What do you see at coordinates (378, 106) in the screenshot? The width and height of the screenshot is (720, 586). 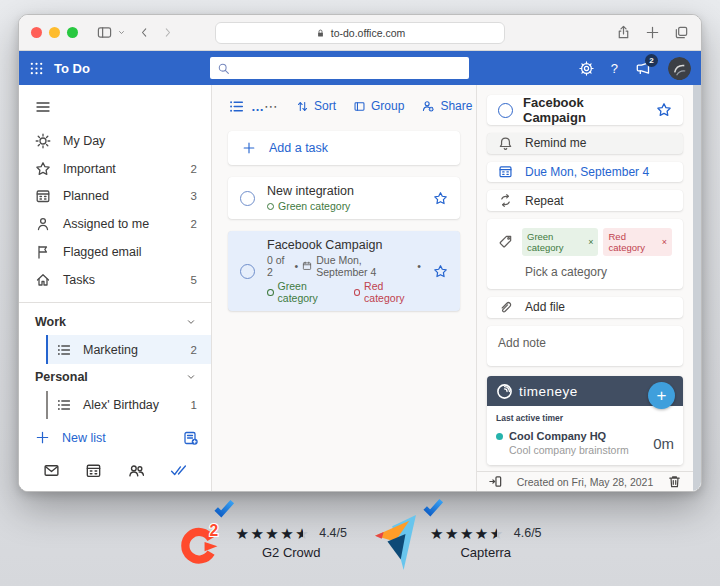 I see `group-button: Group` at bounding box center [378, 106].